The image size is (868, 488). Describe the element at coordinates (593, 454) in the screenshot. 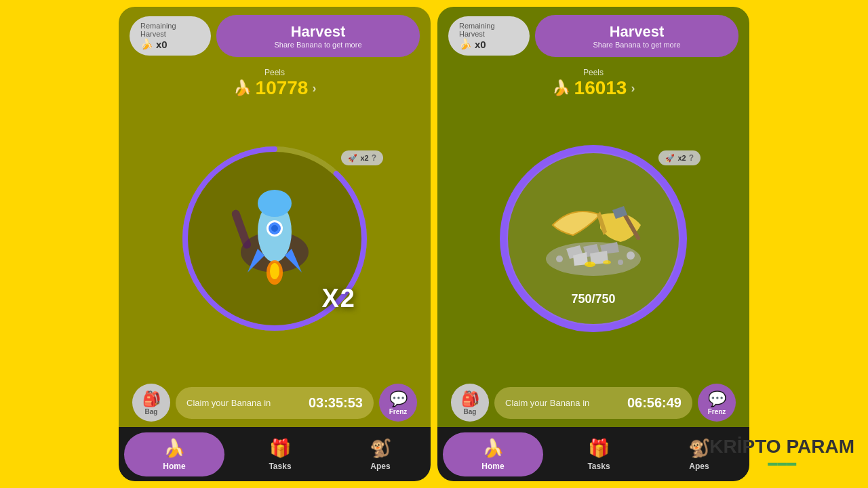

I see `right-bottom-nav: 🍌 Home 🎁 Tasks 🐒 Apes` at that location.